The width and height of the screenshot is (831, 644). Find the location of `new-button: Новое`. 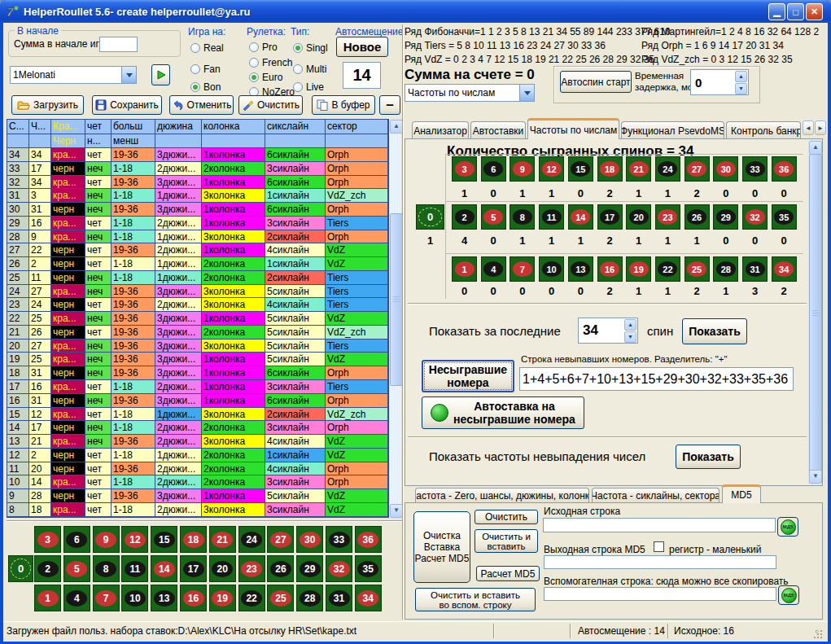

new-button: Новое is located at coordinates (362, 47).